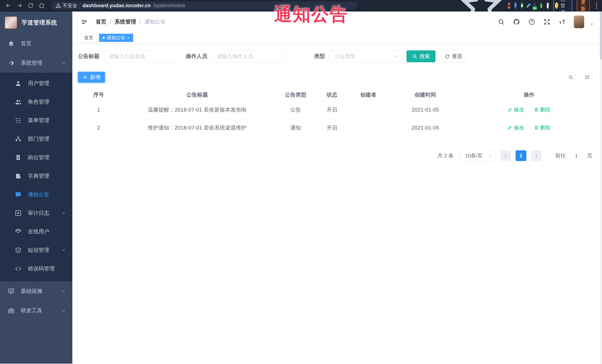 The width and height of the screenshot is (602, 364). What do you see at coordinates (42, 6) in the screenshot?
I see `browser-home-icon` at bounding box center [42, 6].